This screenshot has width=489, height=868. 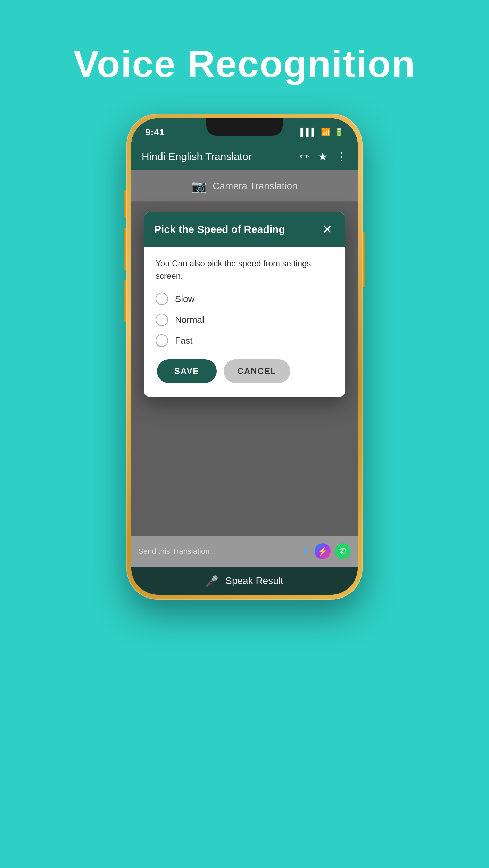 I want to click on messenger-icon: ⚡, so click(x=323, y=551).